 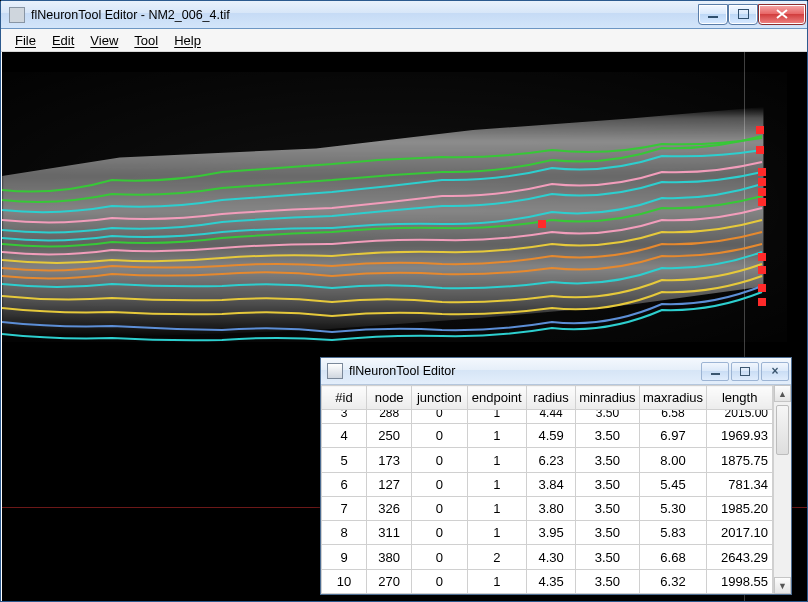 What do you see at coordinates (550, 557) in the screenshot?
I see `cell: 4.30` at bounding box center [550, 557].